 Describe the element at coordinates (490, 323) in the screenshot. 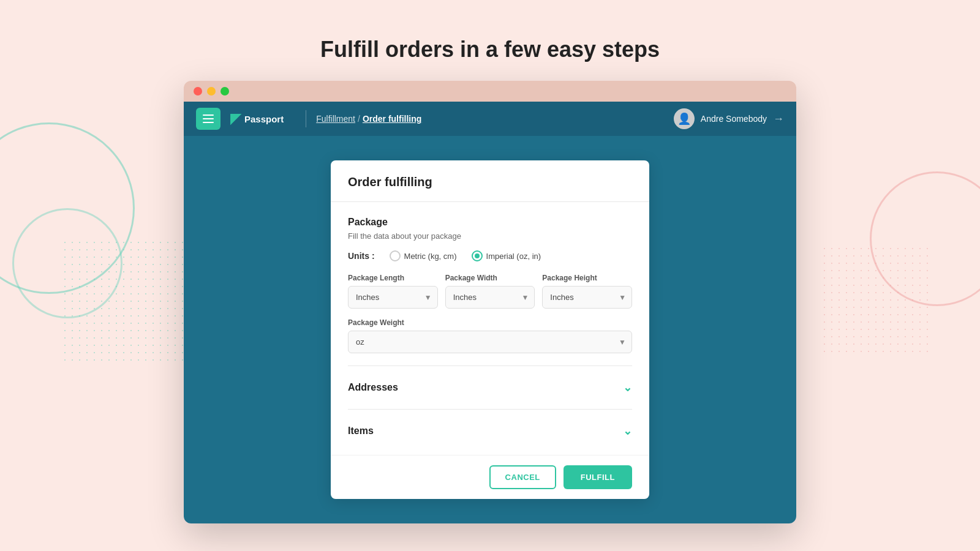

I see `package-weight-label: Package Weight` at that location.